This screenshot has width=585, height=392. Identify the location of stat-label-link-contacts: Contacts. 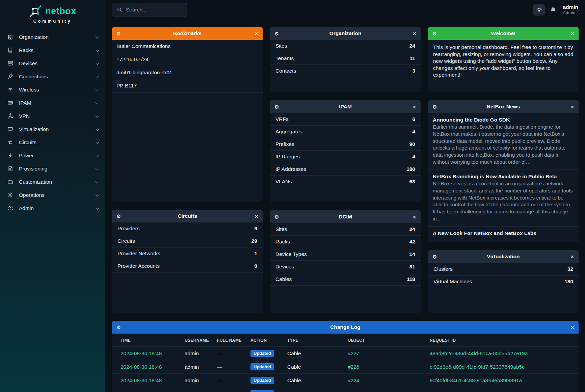
(286, 71).